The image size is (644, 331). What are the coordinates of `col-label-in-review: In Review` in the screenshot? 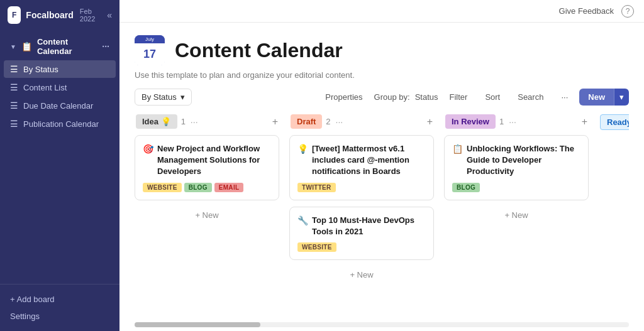 It's located at (470, 122).